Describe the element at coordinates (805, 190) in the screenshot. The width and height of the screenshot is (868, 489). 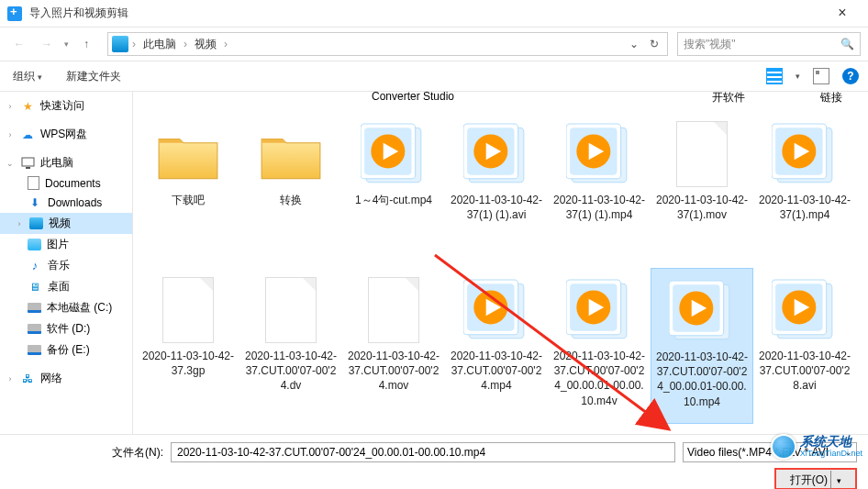
I see `file-tile: 2020-11-03-10-42-37(1).mp4` at that location.